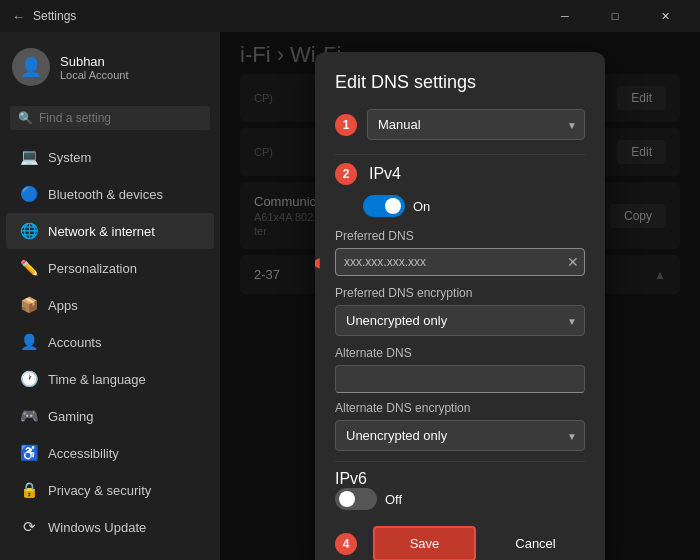 The width and height of the screenshot is (700, 560). What do you see at coordinates (63, 306) in the screenshot?
I see `sidebar-item-label: Apps` at bounding box center [63, 306].